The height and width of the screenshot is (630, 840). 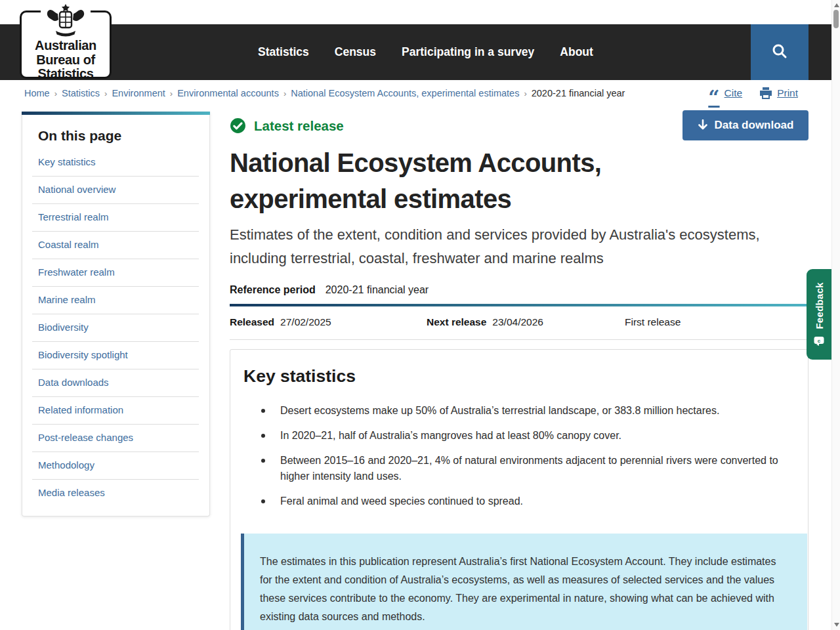 I want to click on coat-of-arms-icon, so click(x=66, y=21).